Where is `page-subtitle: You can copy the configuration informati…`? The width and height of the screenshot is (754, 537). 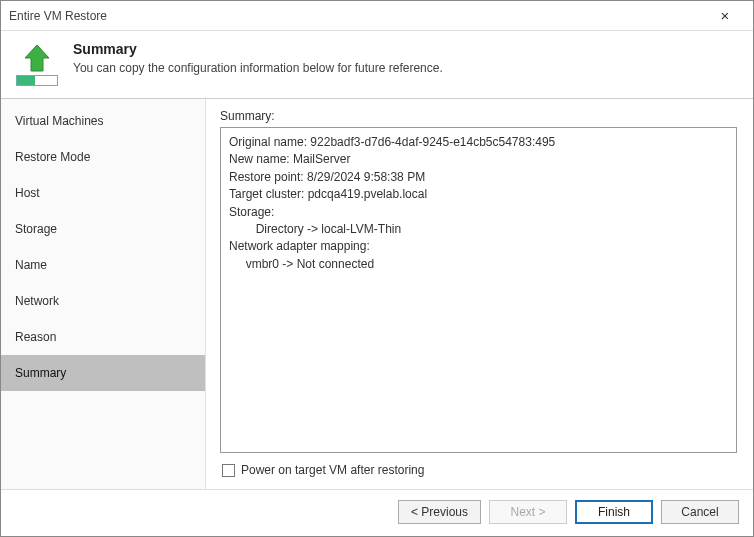 page-subtitle: You can copy the configuration informati… is located at coordinates (258, 68).